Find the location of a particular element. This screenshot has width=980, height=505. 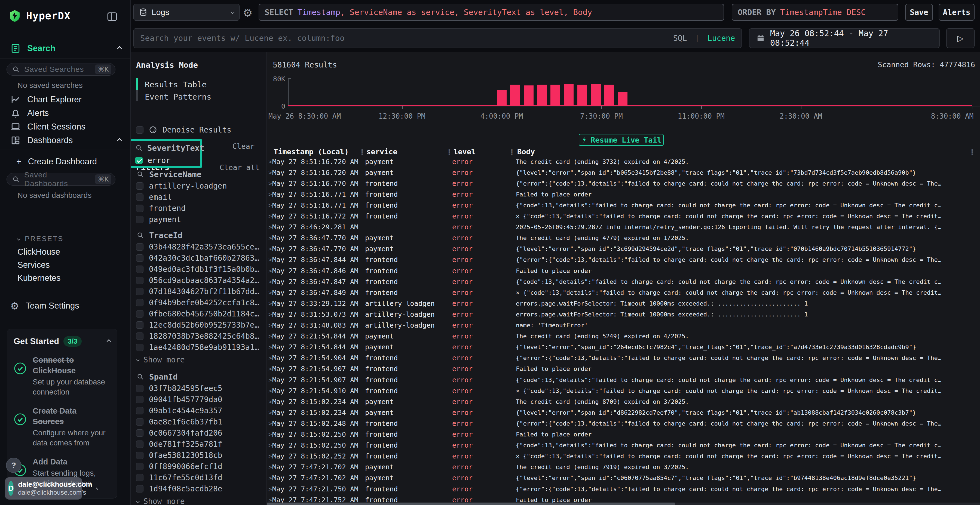

table-row: >May 27 7:47:21.750 AMfrontenderror{"err… is located at coordinates (623, 489).